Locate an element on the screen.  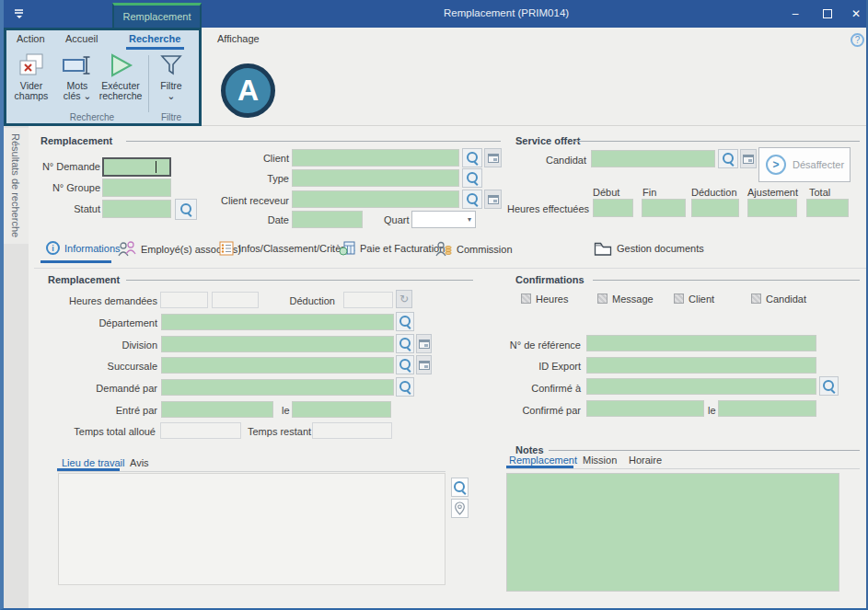
date-input is located at coordinates (328, 219).